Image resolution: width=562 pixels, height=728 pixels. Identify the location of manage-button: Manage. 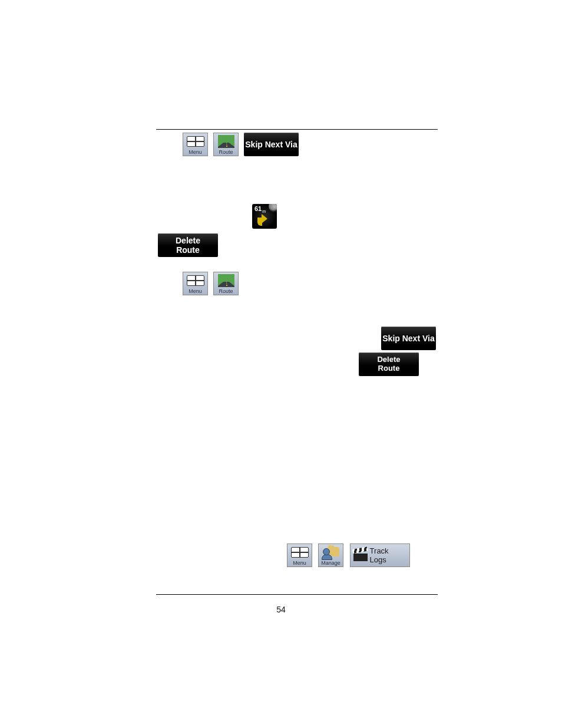
(331, 555).